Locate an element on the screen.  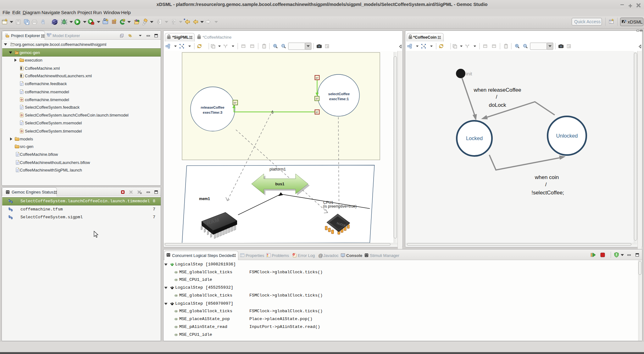
svg-text: mem1 is located at coordinates (204, 199).